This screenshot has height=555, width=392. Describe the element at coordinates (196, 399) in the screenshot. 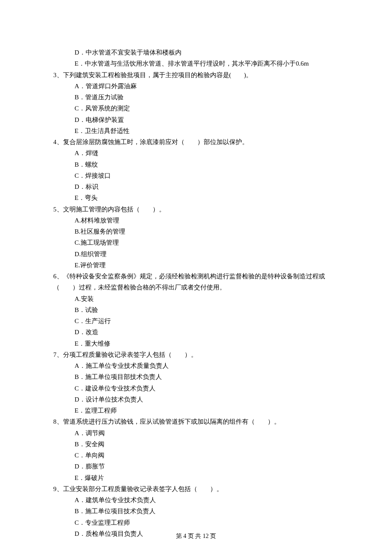

I see `question-option: D．设计单位技术负责人` at that location.